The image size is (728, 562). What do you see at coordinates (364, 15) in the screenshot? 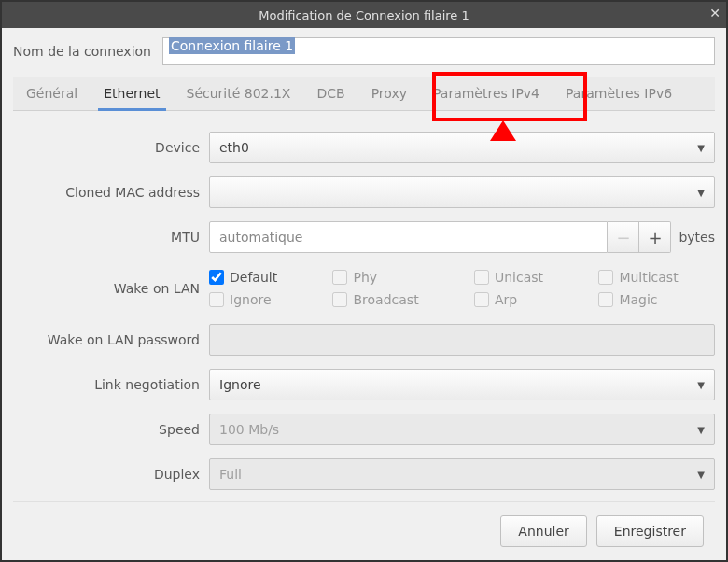
I see `window-title: Modification de Connexion filaire 1` at bounding box center [364, 15].